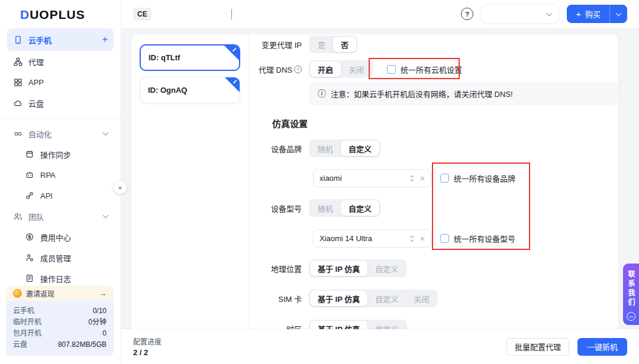  Describe the element at coordinates (46, 196) in the screenshot. I see `sidebar-item-label: API` at that location.